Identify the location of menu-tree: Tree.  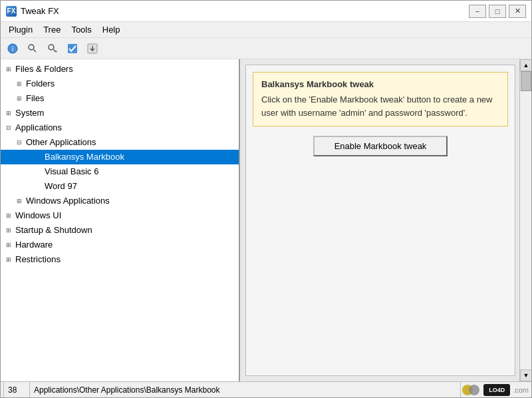
(52, 29).